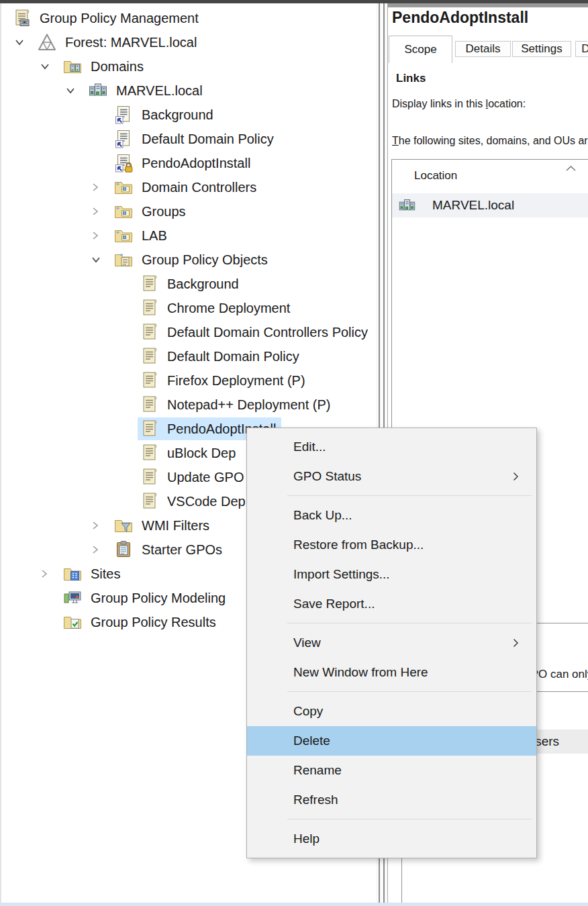 This screenshot has height=906, width=588. Describe the element at coordinates (165, 115) in the screenshot. I see `tree-item-content: Background` at that location.